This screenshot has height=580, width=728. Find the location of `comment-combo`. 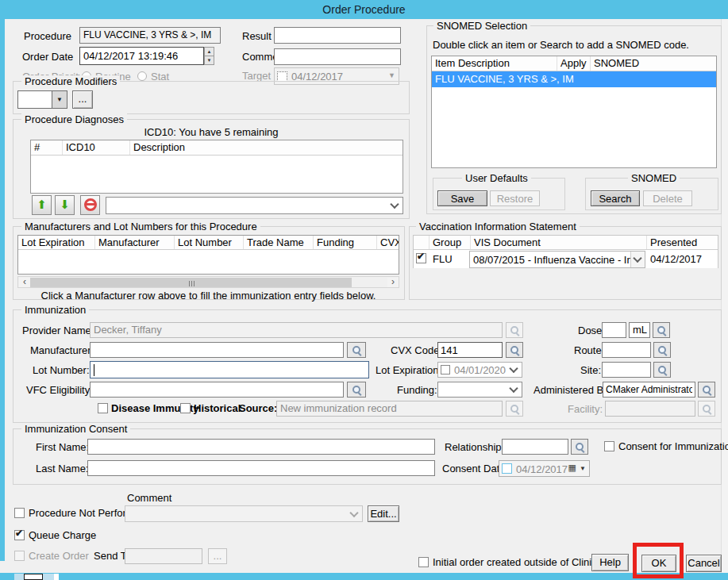

comment-combo is located at coordinates (244, 514).